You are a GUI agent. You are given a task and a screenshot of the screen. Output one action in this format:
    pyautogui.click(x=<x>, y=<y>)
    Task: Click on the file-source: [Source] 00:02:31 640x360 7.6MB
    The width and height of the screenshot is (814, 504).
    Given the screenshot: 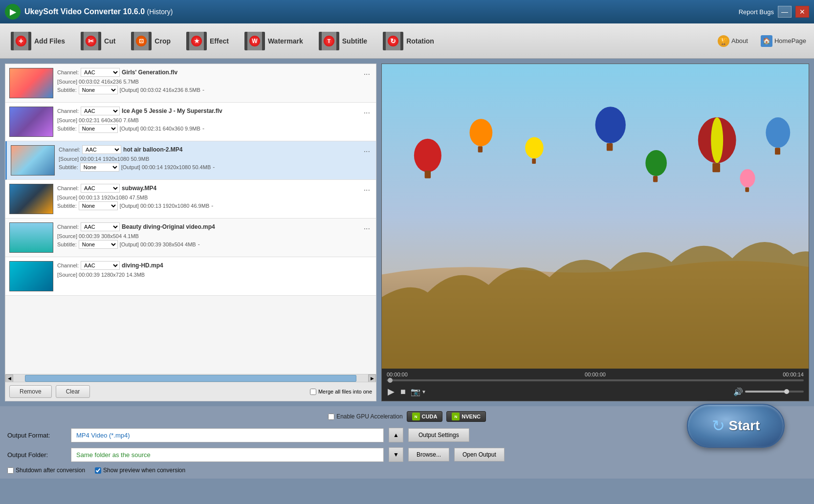 What is the action you would take?
    pyautogui.click(x=215, y=120)
    